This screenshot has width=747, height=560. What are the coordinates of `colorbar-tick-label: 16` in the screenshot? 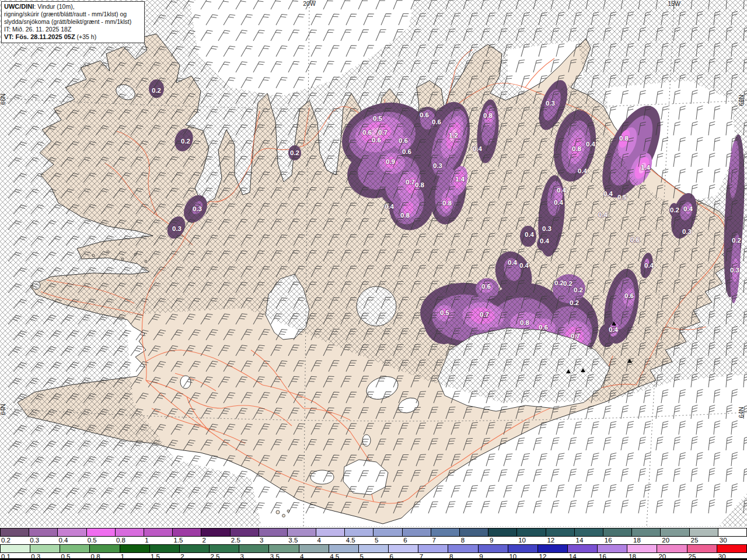 It's located at (608, 540).